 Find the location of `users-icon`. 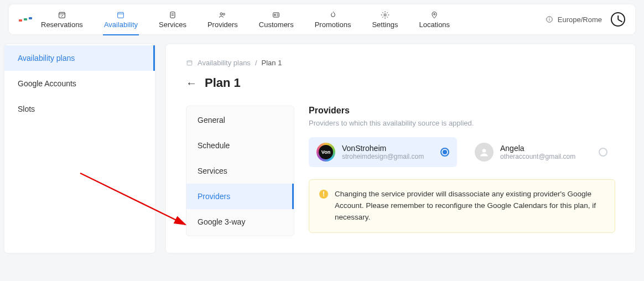

users-icon is located at coordinates (222, 15).